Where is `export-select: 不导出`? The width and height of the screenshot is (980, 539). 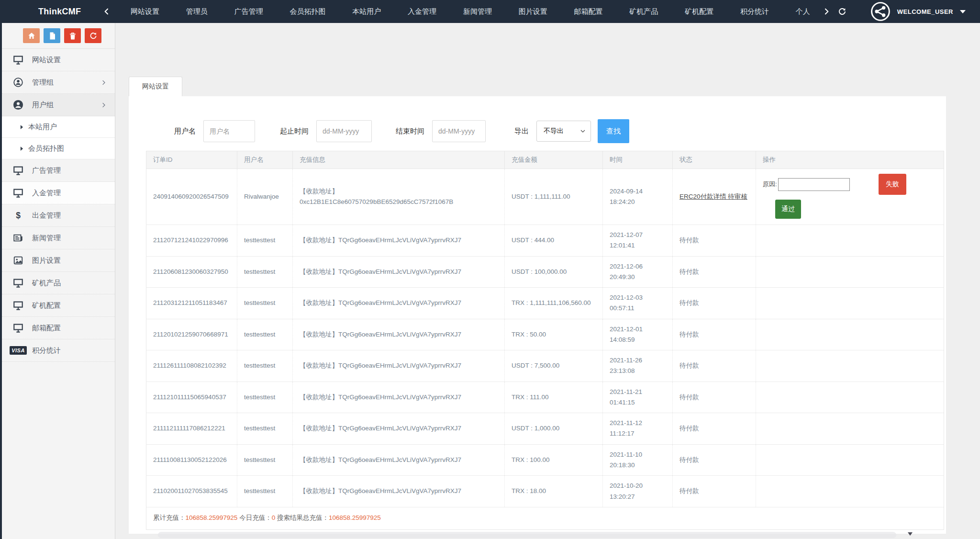 export-select: 不导出 is located at coordinates (564, 131).